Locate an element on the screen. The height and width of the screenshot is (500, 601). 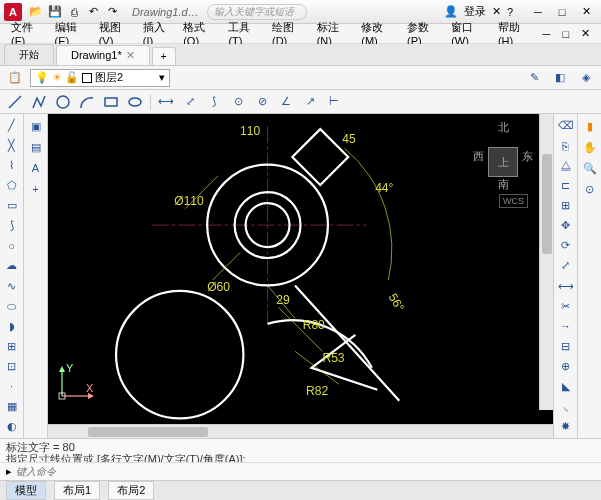
trim-icon: ✂ is located at coordinates (566, 306).